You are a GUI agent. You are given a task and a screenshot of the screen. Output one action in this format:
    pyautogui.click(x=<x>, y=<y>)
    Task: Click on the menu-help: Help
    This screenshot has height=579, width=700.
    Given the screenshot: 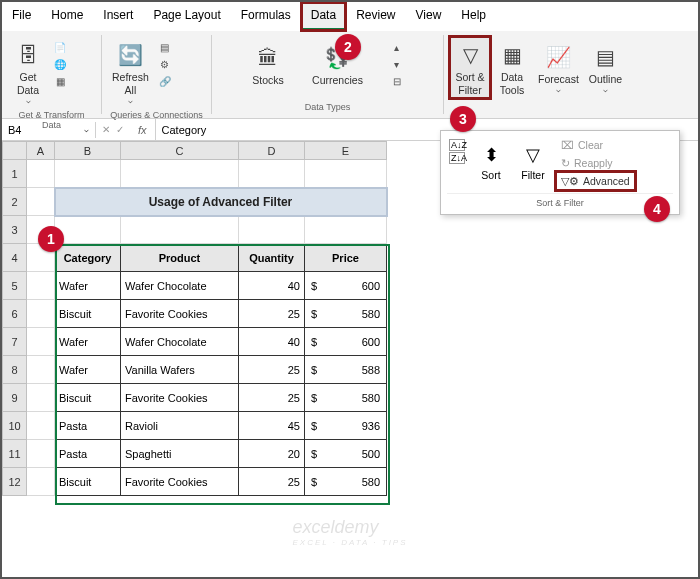 What is the action you would take?
    pyautogui.click(x=474, y=16)
    